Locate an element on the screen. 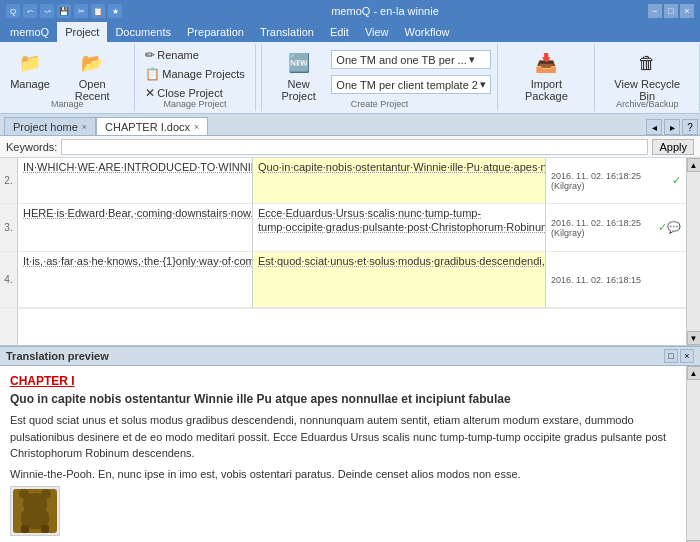  ribbon: 📁 Manage 📂 Open Recent Manage ✏ Rename 📋… is located at coordinates (350, 78).